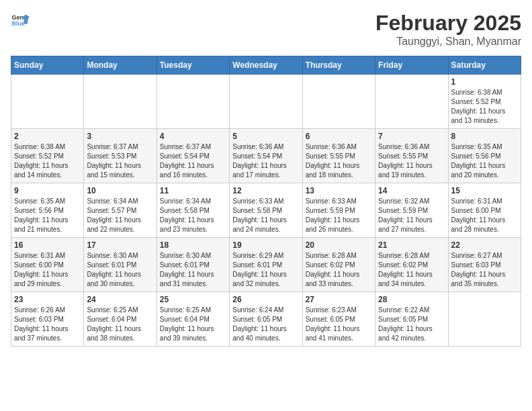  I want to click on day-info: Sunrise: 6:37 AM Sunset: 5:53 PM Dayligh…, so click(120, 161).